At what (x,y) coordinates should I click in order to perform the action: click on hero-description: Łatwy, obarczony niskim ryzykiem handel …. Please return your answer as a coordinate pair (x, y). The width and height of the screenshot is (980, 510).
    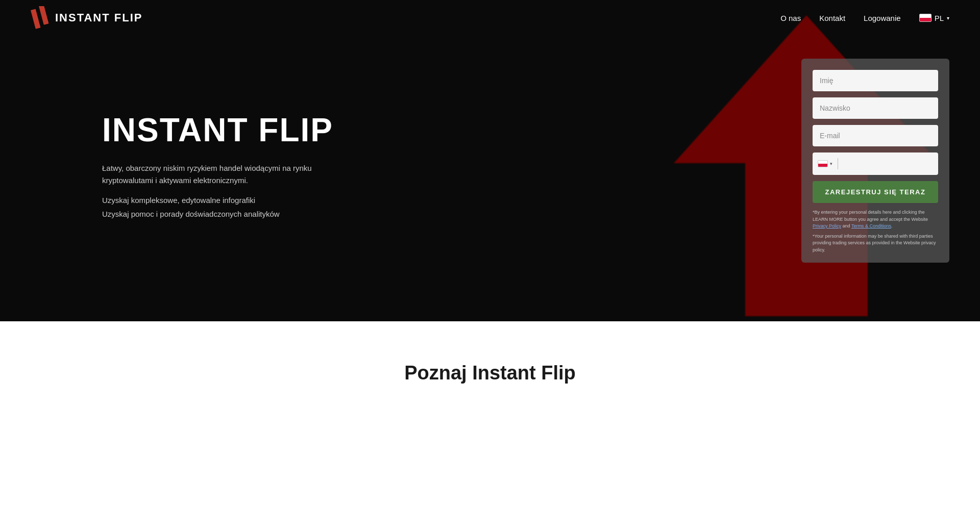
    Looking at the image, I should click on (214, 174).